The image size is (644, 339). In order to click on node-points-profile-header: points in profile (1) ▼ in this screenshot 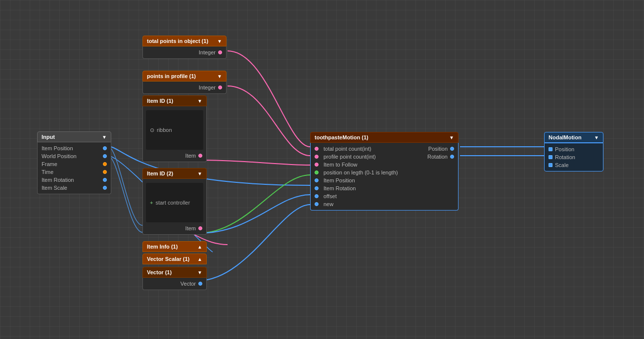, I will do `click(184, 76)`.